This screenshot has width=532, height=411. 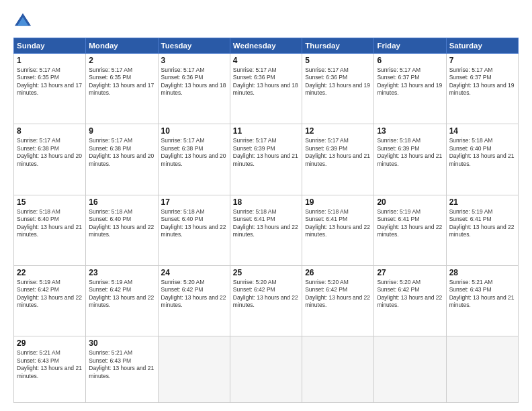 What do you see at coordinates (266, 21) in the screenshot?
I see `header` at bounding box center [266, 21].